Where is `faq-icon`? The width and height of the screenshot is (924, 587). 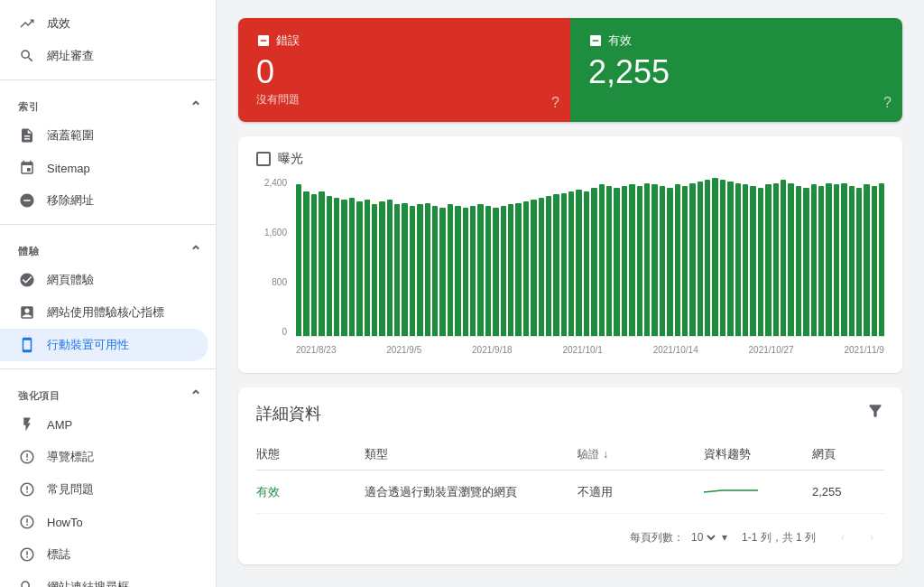 faq-icon is located at coordinates (27, 489).